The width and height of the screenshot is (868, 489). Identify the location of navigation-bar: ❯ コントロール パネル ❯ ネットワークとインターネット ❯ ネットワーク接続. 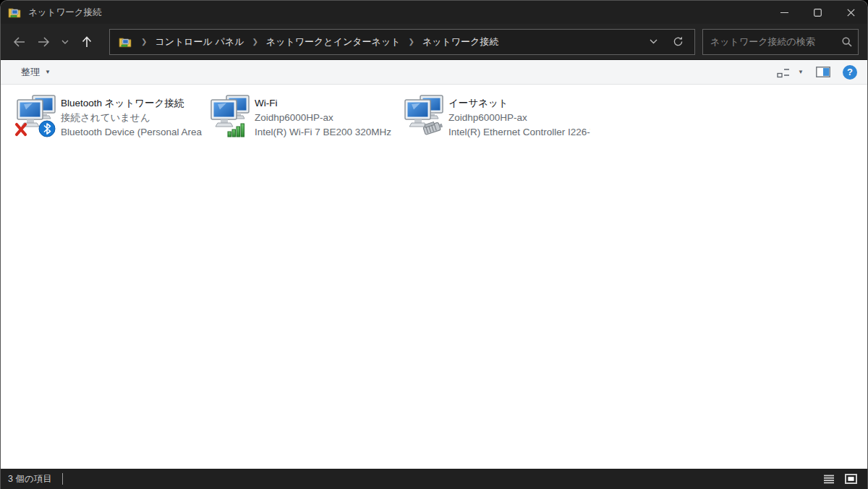
(434, 42).